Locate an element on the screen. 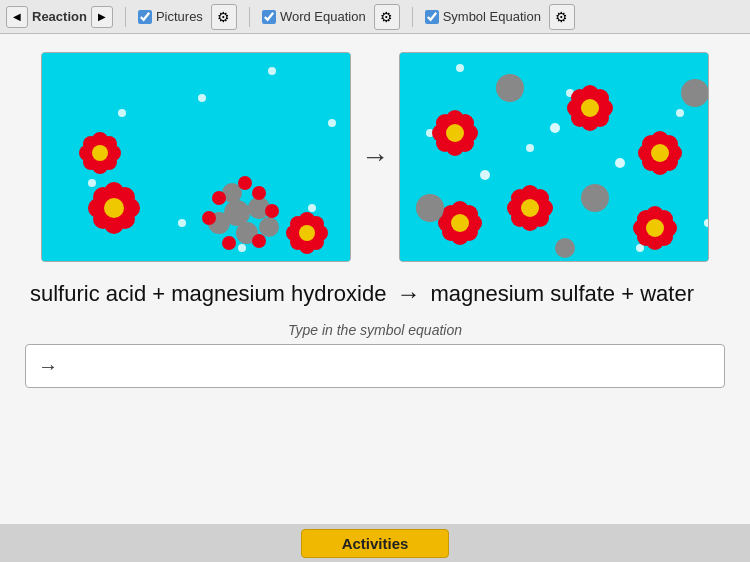  symbol-input-arrow: → is located at coordinates (48, 366).